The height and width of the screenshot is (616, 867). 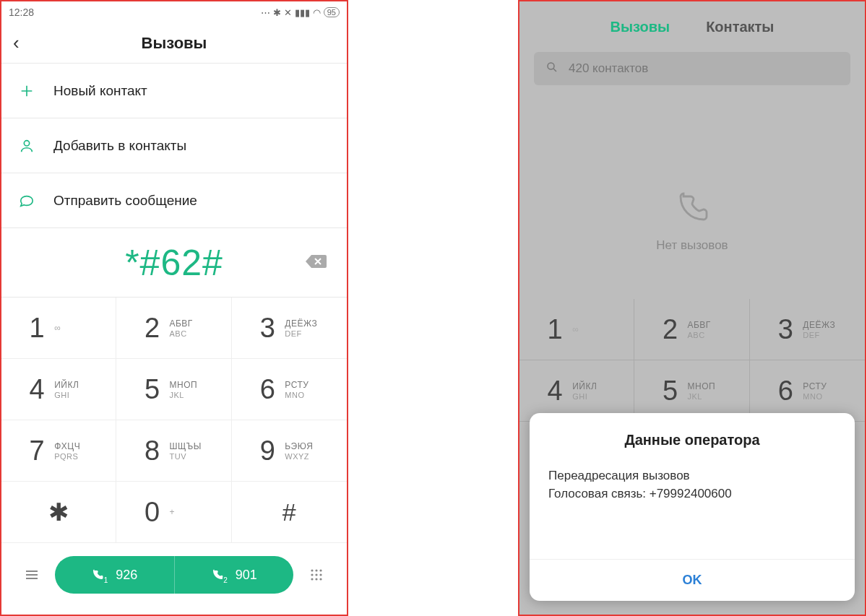 I want to click on call-sim2-button: 2 901, so click(x=234, y=575).